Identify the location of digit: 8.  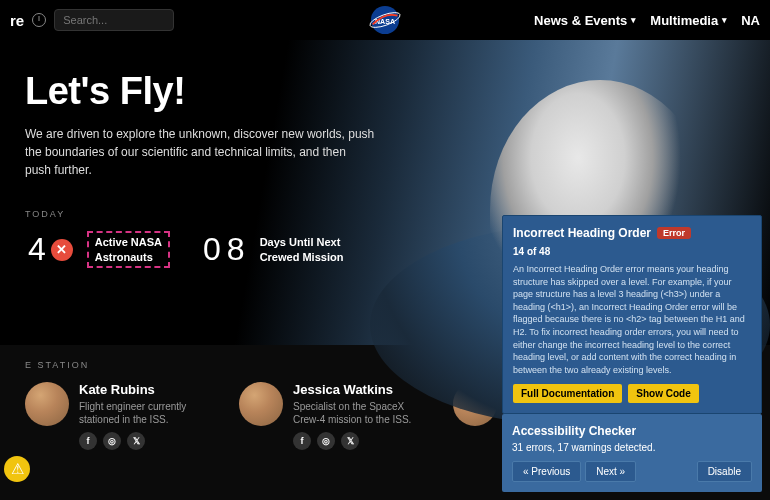
(236, 250).